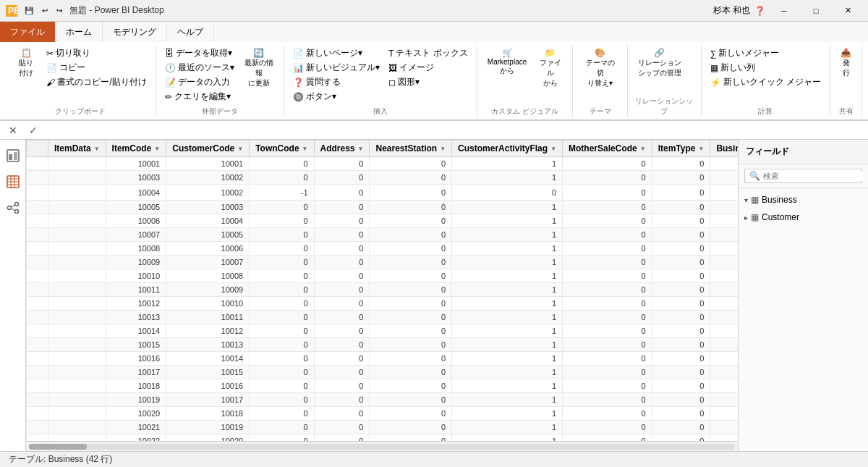  Describe the element at coordinates (135, 32) in the screenshot. I see `tab-modeling: モデリング` at that location.